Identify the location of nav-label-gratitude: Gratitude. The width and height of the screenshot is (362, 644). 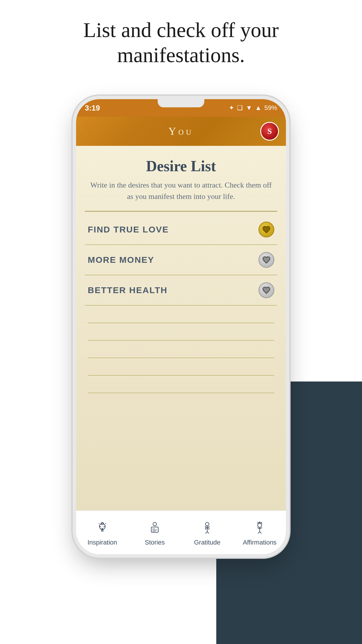
(208, 542).